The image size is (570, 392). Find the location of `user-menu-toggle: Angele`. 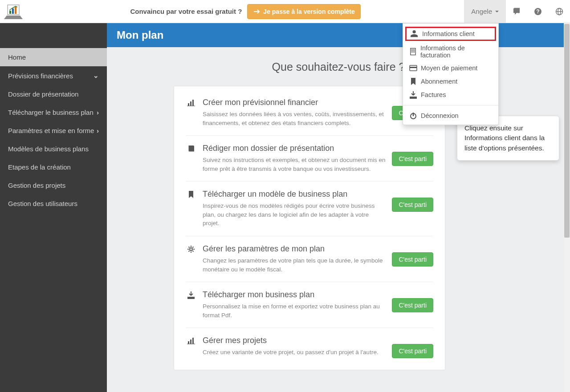

user-menu-toggle: Angele is located at coordinates (485, 12).